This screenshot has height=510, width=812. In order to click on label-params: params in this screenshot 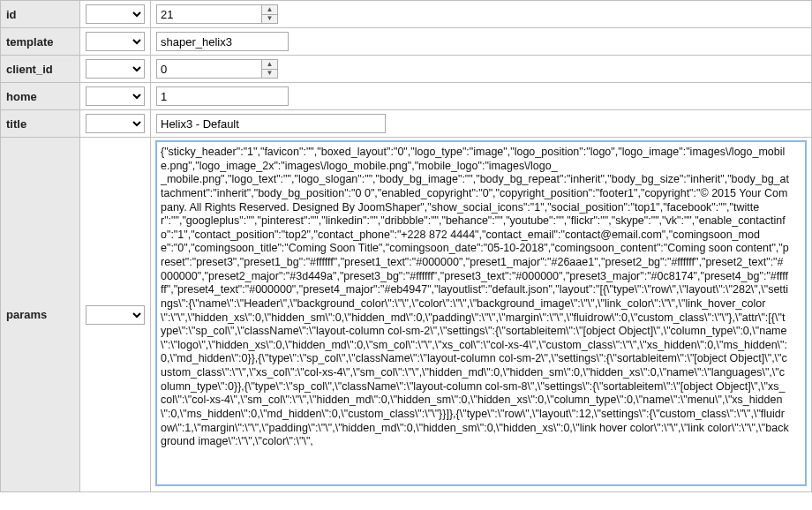, I will do `click(41, 315)`.